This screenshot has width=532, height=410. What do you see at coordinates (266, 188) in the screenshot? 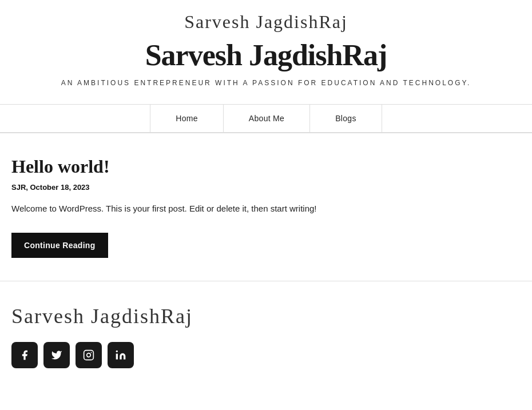
I see `post-meta: SJR, October 18, 2023` at bounding box center [266, 188].